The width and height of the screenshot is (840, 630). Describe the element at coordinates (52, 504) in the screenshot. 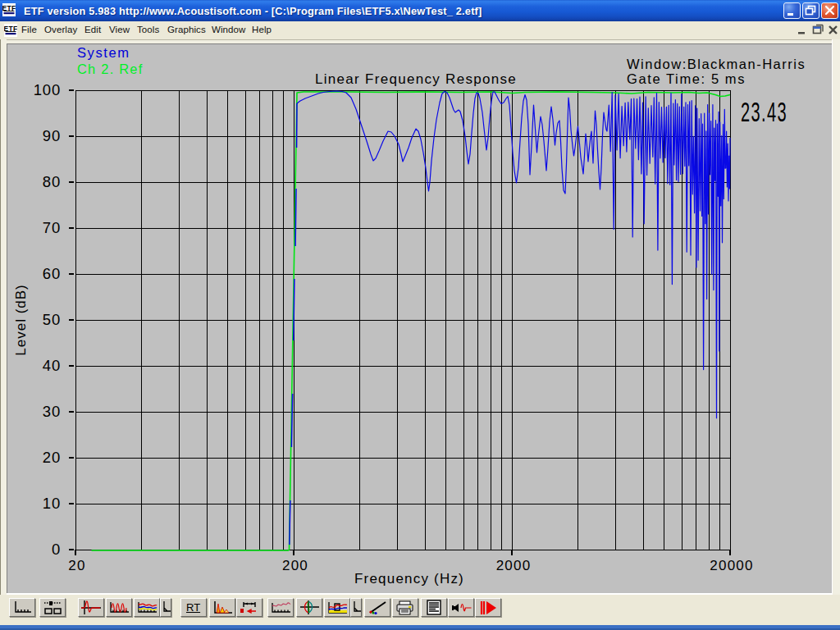

I see `svg-text: 10` at that location.